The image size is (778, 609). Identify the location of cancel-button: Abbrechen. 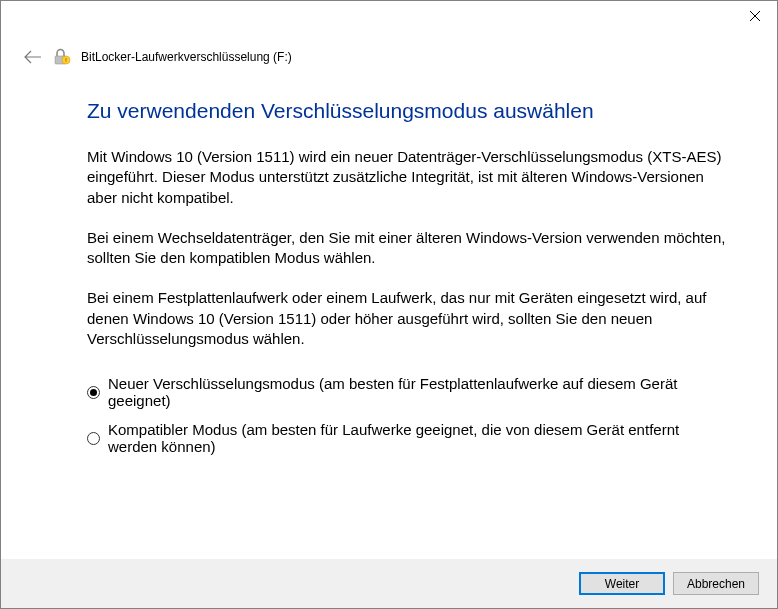
(716, 584).